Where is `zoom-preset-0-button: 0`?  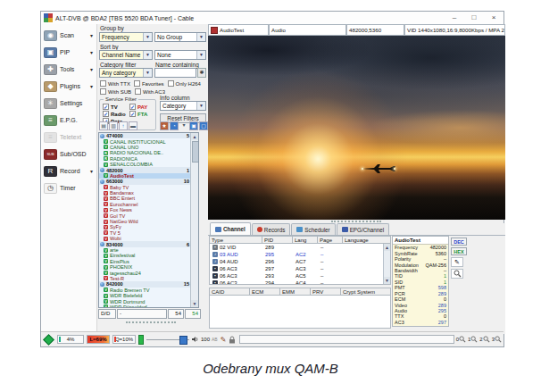 zoom-preset-0-button: 0 is located at coordinates (461, 339).